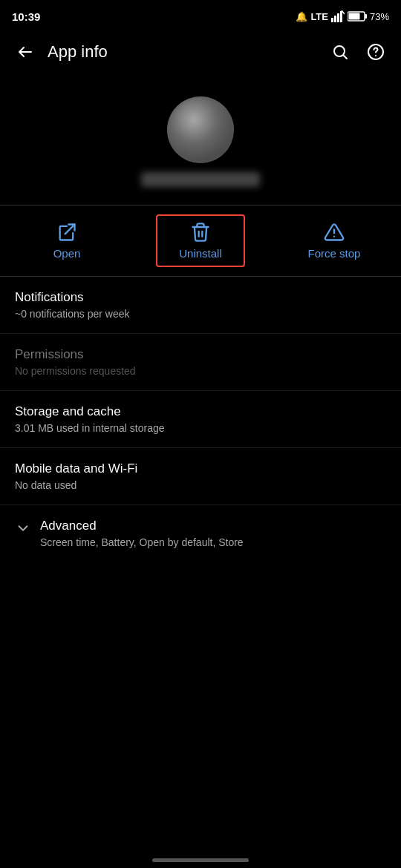 The width and height of the screenshot is (401, 868). What do you see at coordinates (200, 254) in the screenshot?
I see `uninstall-label: Uninstall` at bounding box center [200, 254].